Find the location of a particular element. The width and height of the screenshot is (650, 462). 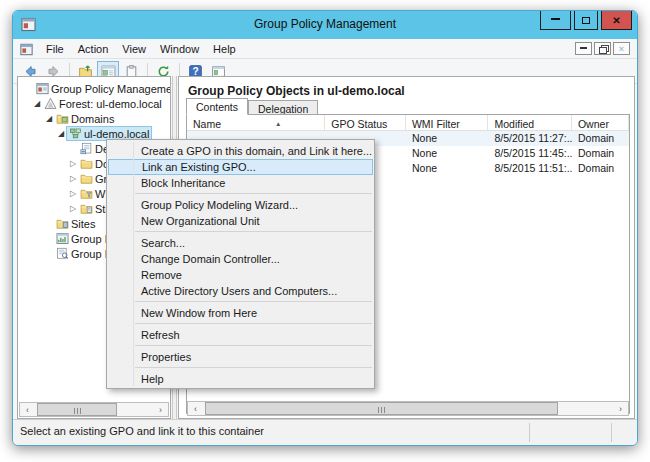

tab-delegation: Delegation is located at coordinates (283, 108).